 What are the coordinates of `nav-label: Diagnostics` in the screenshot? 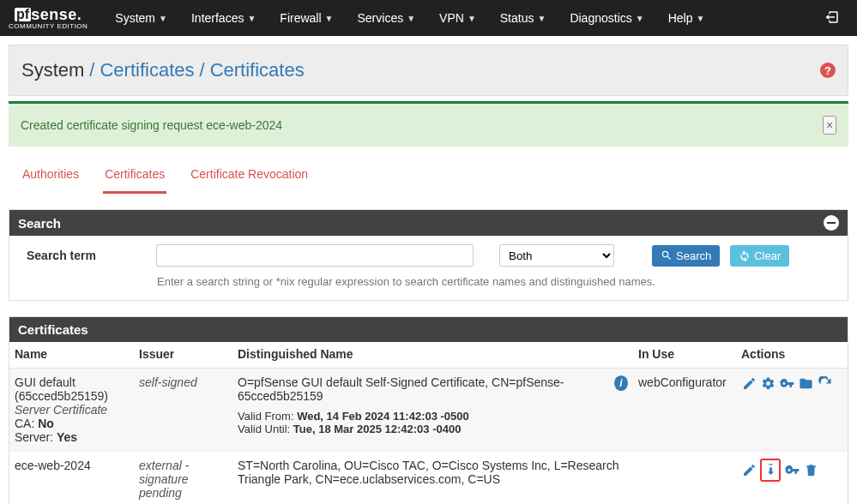 It's located at (601, 18).